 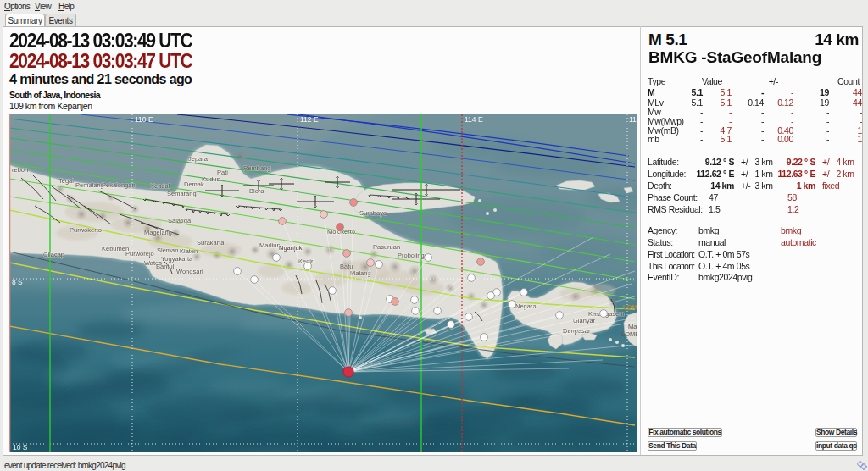 I want to click on svg-text: Magelang, so click(x=158, y=232).